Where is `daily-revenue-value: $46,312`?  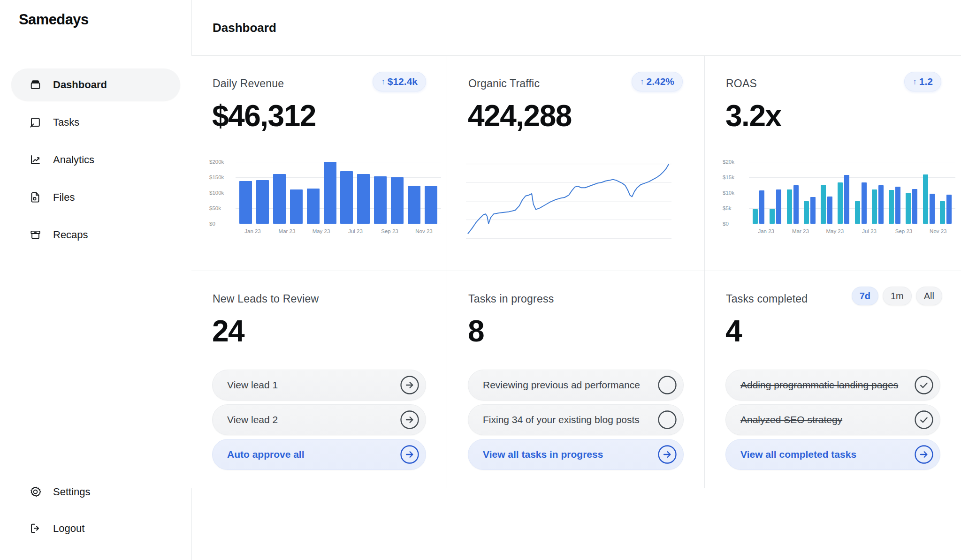 daily-revenue-value: $46,312 is located at coordinates (264, 116).